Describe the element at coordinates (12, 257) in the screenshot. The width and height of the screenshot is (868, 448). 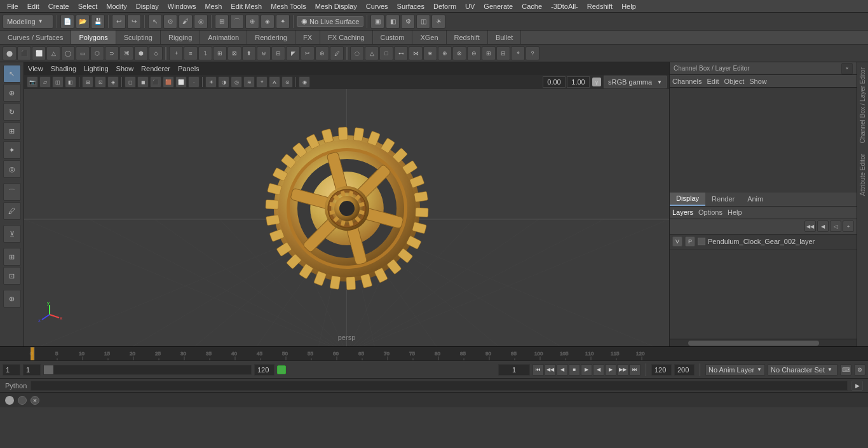
I see `lattice: ⊞` at that location.